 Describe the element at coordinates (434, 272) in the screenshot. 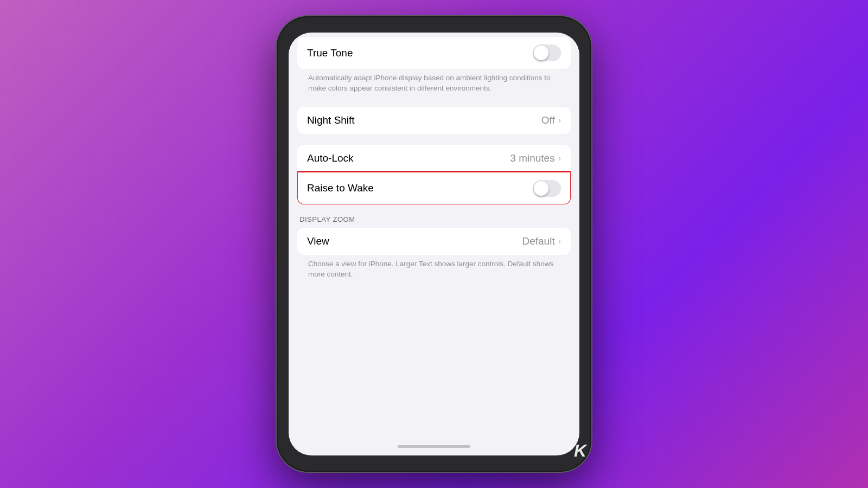

I see `display-zoom-description: Choose a view for iPhone. Larger Text sh…` at that location.